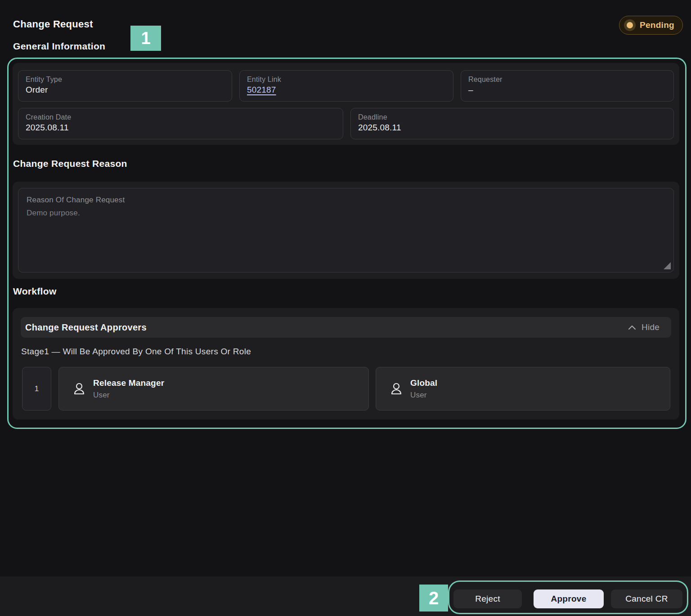  I want to click on reason-textarea-value: Demo purpose., so click(346, 213).